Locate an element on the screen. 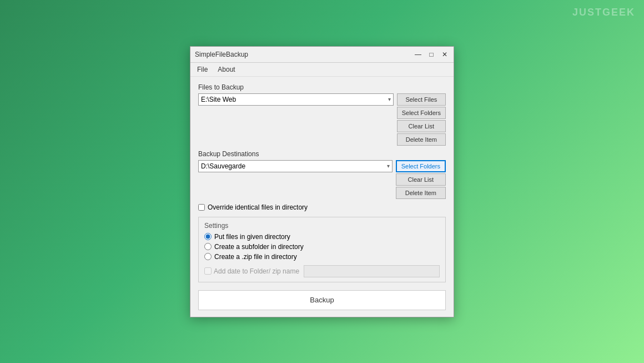  date-checkbox-text: Add date to Folder/ zip name is located at coordinates (256, 271).